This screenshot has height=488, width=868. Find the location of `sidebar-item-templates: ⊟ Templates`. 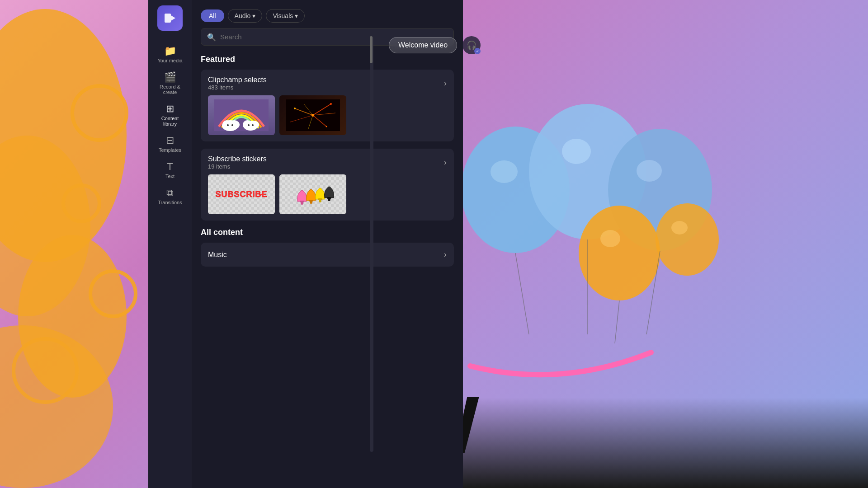

sidebar-item-templates: ⊟ Templates is located at coordinates (170, 144).